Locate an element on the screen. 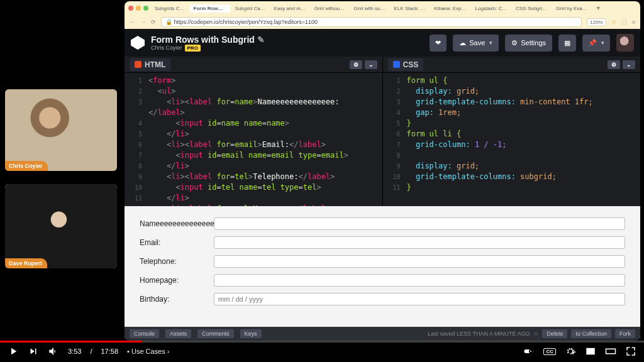  back-button: ← is located at coordinates (132, 22).